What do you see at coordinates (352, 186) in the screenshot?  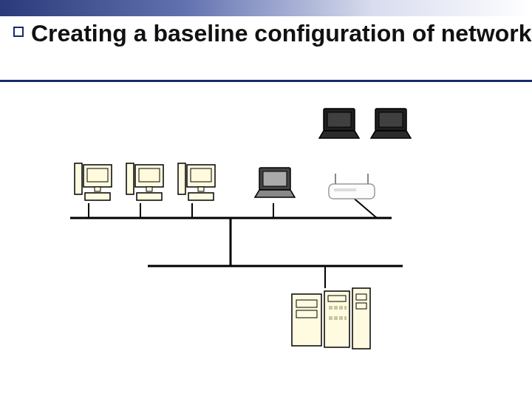 I see `wireless-router-icon` at bounding box center [352, 186].